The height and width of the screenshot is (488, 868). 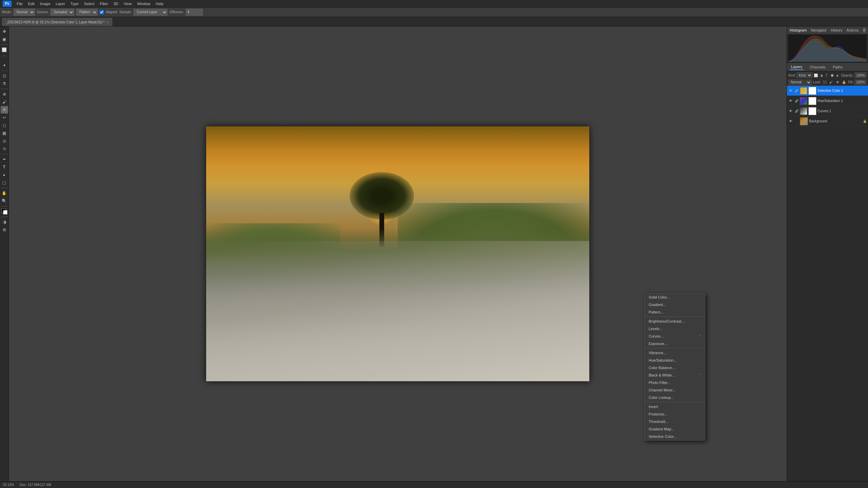 What do you see at coordinates (4, 125) in the screenshot?
I see `eraser-tool: ◻` at bounding box center [4, 125].